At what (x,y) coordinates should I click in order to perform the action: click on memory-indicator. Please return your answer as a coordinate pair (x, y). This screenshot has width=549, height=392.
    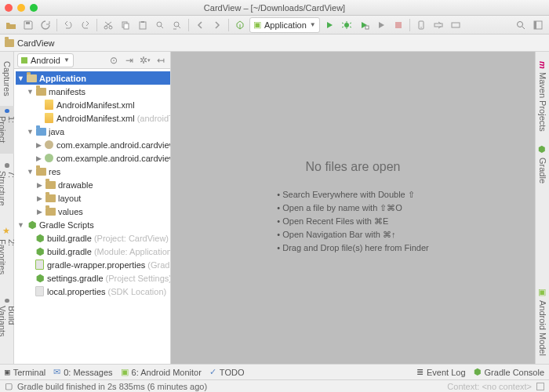
    Looking at the image, I should click on (540, 387).